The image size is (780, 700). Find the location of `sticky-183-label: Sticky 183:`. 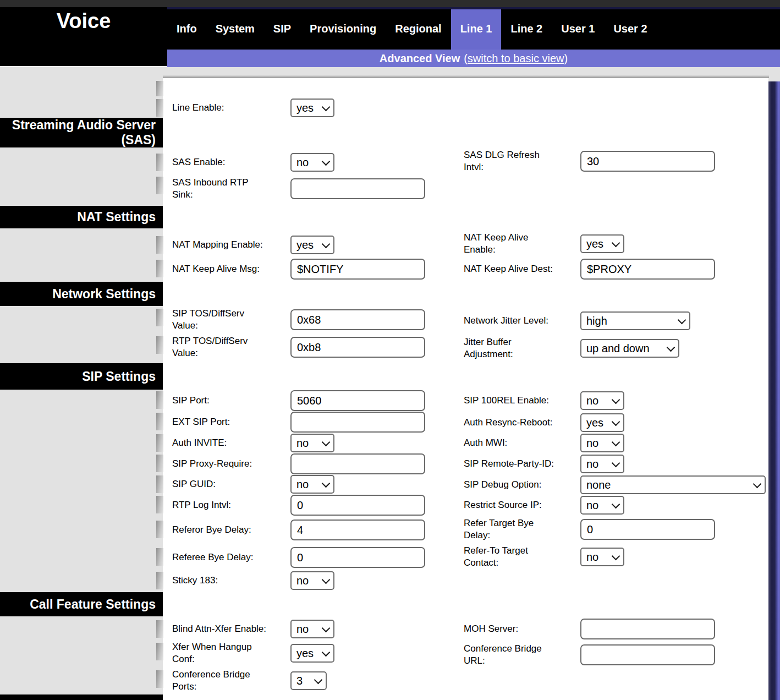

sticky-183-label: Sticky 183: is located at coordinates (195, 581).